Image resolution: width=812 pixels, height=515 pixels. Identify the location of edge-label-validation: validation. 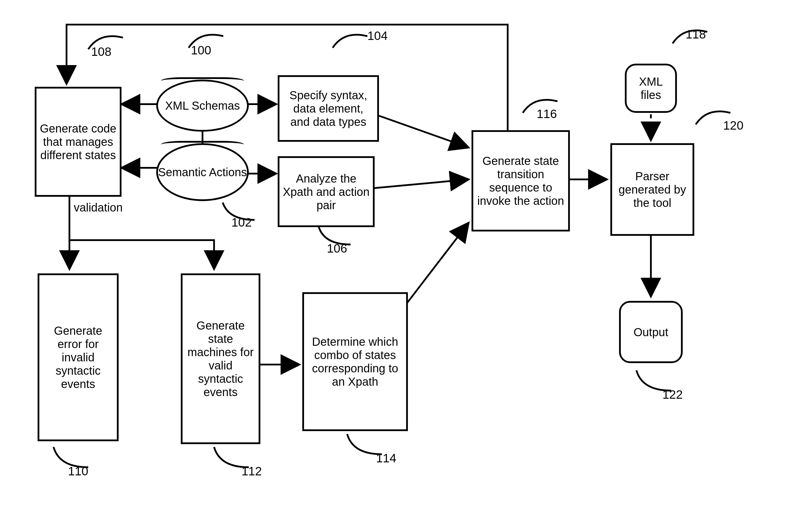
(98, 208).